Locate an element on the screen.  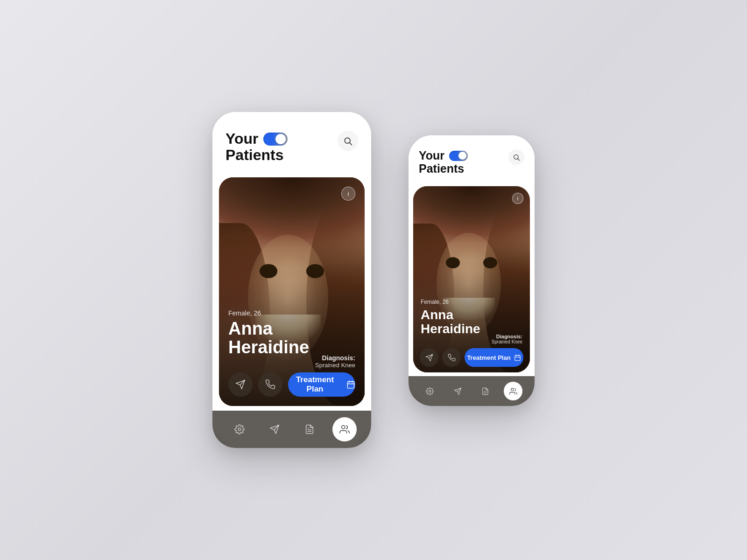
name-line2-large: Heraidine is located at coordinates (269, 347).